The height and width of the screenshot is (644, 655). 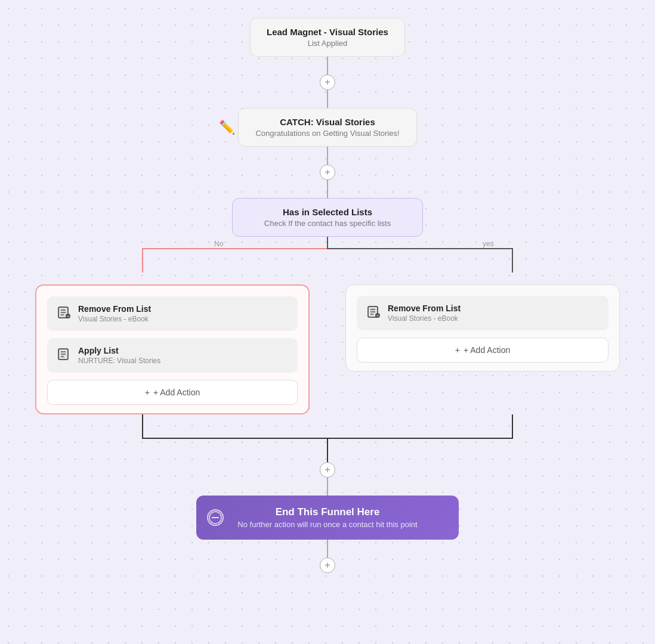 I want to click on no-action-1-icon: −, so click(x=64, y=314).